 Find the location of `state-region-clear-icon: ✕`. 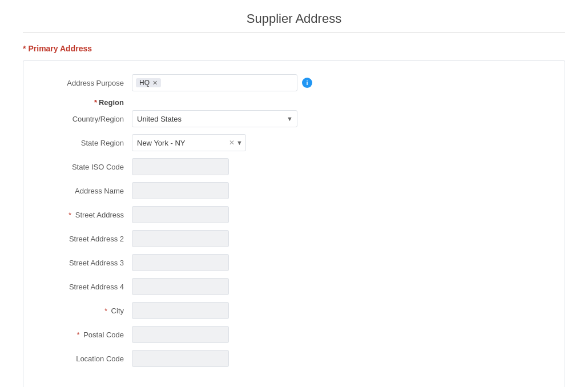

state-region-clear-icon: ✕ is located at coordinates (232, 143).